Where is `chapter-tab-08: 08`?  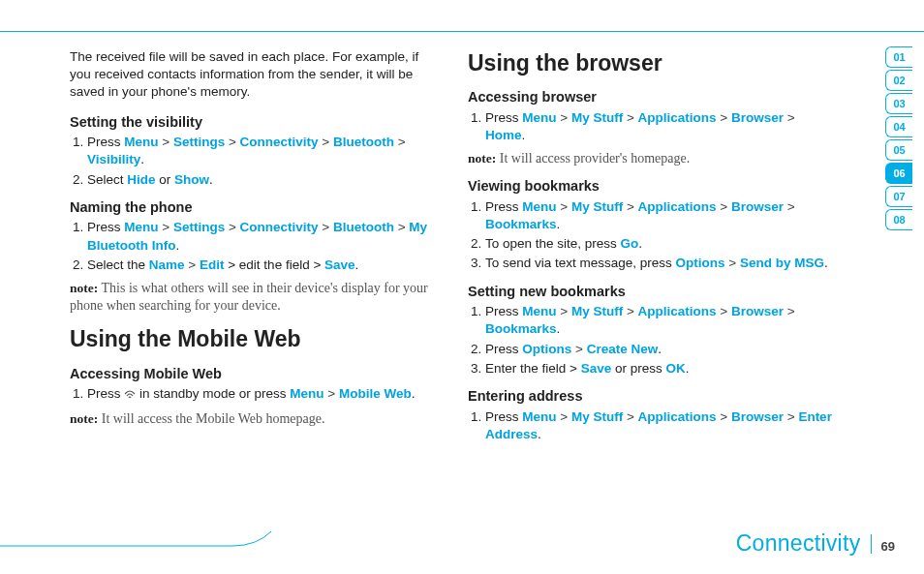
chapter-tab-08: 08 is located at coordinates (899, 220).